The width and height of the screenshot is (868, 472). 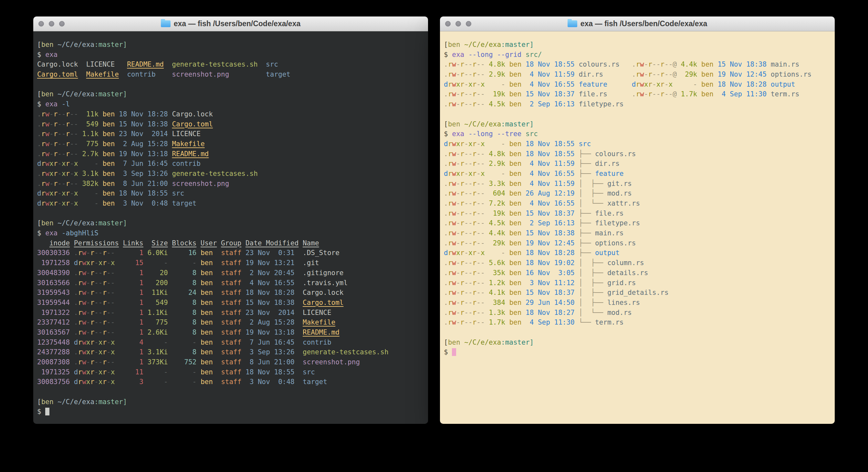 What do you see at coordinates (589, 74) in the screenshot?
I see `text-segment: dir.rs` at bounding box center [589, 74].